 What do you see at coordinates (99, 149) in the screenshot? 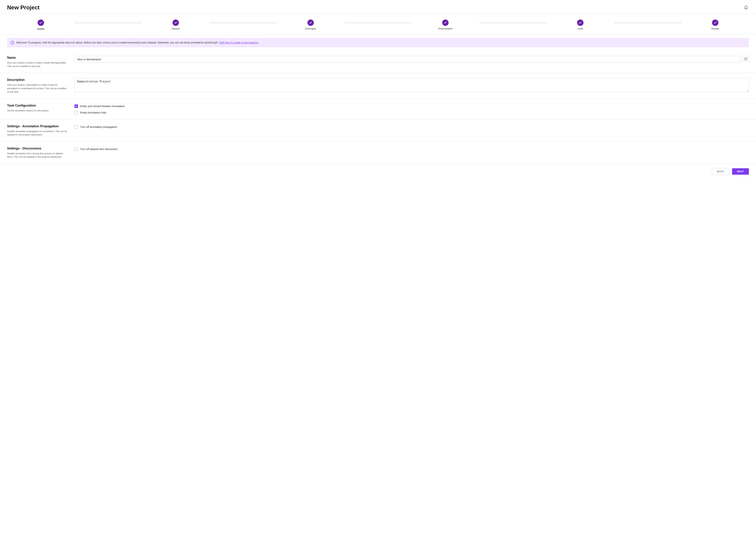
I see `discussions-label: Turn off dataset item discussion` at bounding box center [99, 149].